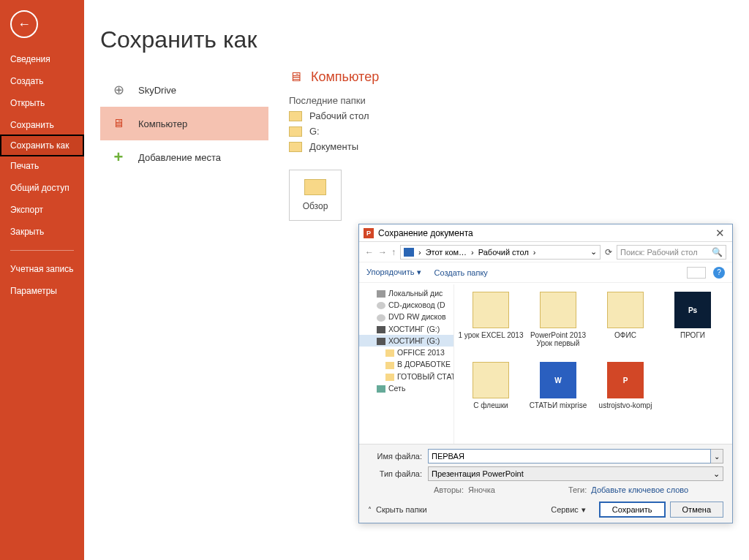 This screenshot has width=749, height=560. What do you see at coordinates (407, 317) in the screenshot?
I see `tree-item: DVD RW дисков` at bounding box center [407, 317].